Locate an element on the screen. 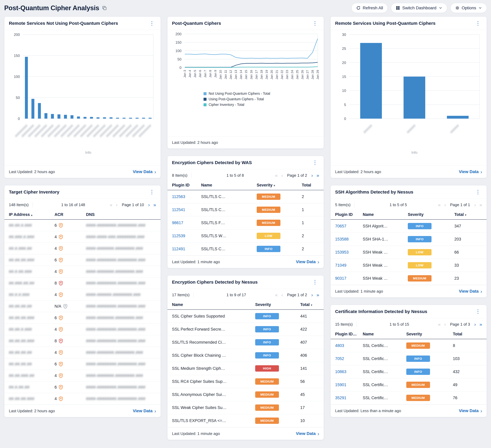  table-row: SSL/TLS Recommended Ci…INFO407 is located at coordinates (246, 342).